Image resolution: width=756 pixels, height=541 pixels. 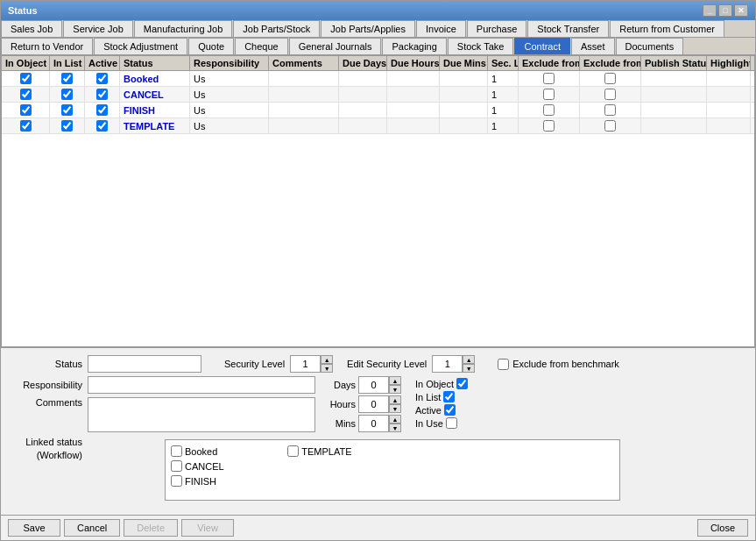 I want to click on hours-spinbox: 0 ▲ ▼, so click(x=380, y=404).